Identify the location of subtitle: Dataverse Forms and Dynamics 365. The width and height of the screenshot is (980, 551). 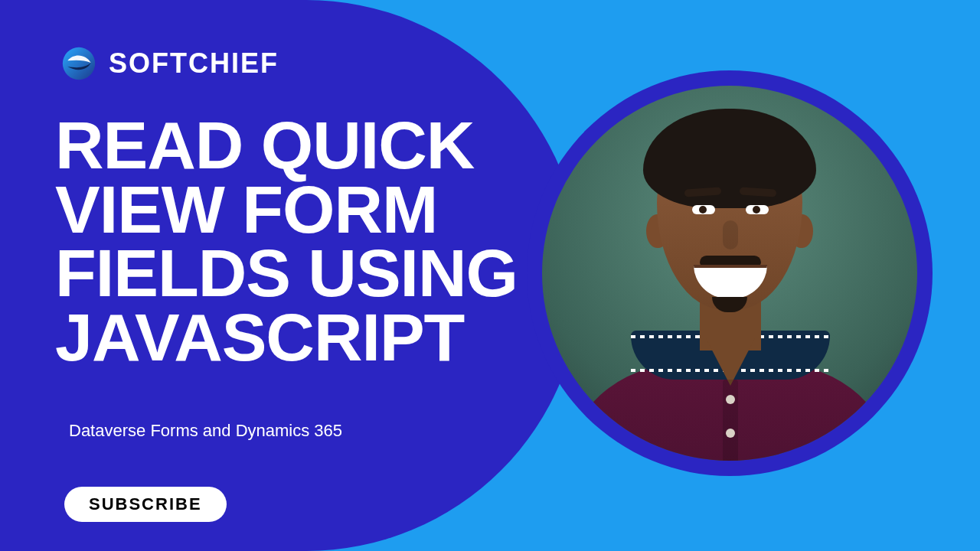
(205, 431).